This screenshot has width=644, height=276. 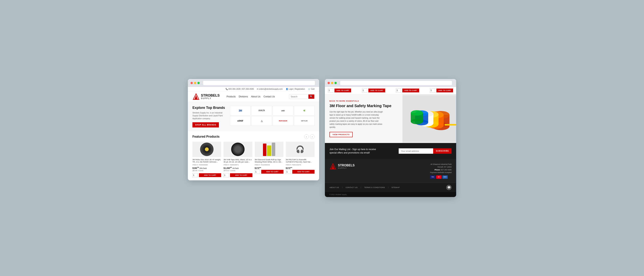 What do you see at coordinates (254, 116) in the screenshot?
I see `brands-section: Explore Top Brands Strobels Supply Inc. …` at bounding box center [254, 116].